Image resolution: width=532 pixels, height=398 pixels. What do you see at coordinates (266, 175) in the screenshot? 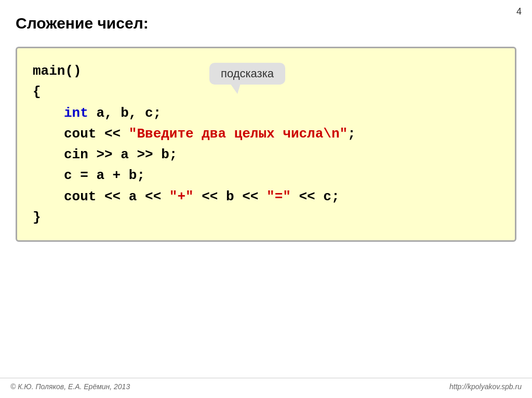
I see `code-line-6: c = a + b;` at bounding box center [266, 175].